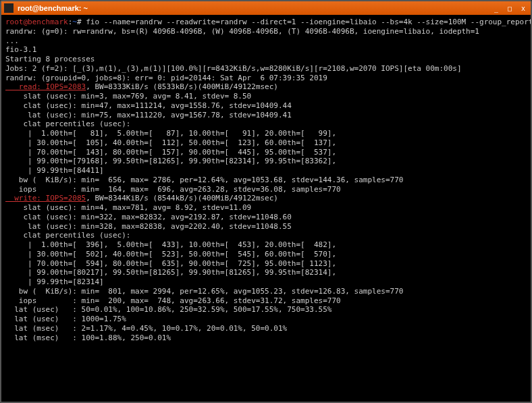 The height and width of the screenshot is (403, 532). What do you see at coordinates (149, 115) in the screenshot?
I see `output-line: lat (usec): min=75, max=111220, avg=1567…` at bounding box center [149, 115].